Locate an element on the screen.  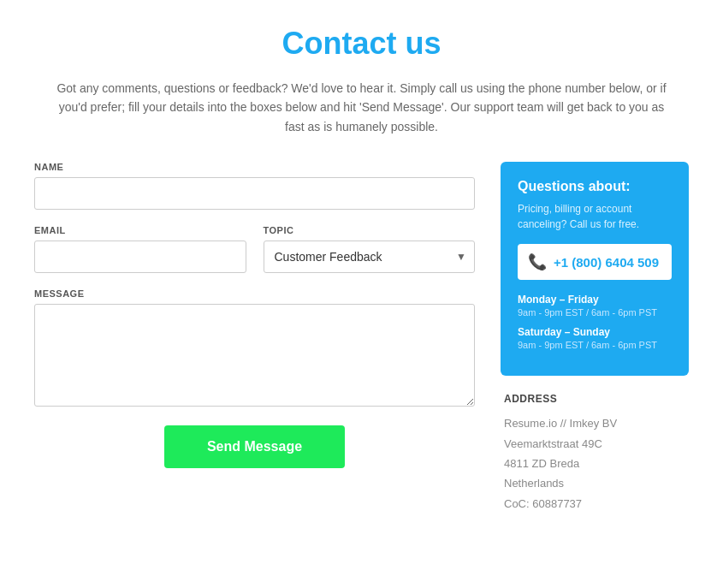
address-line-4: Netherlands is located at coordinates (595, 483).